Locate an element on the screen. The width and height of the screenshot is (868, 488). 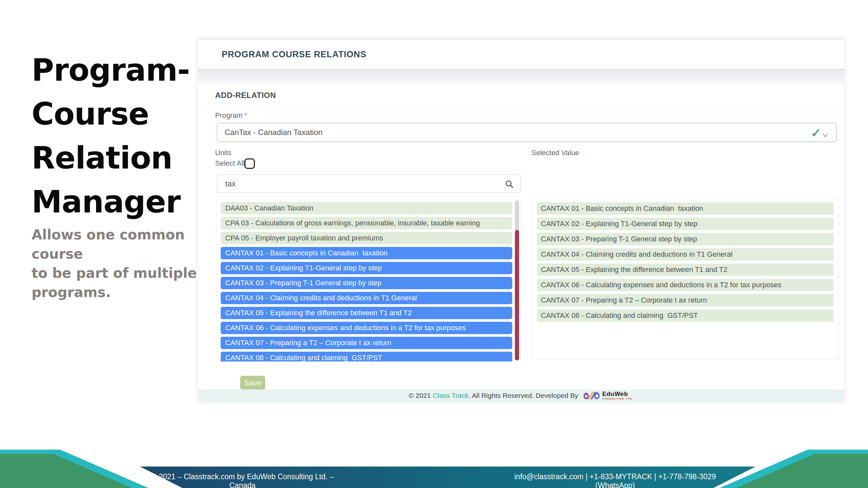
units-label: Units is located at coordinates (223, 153).